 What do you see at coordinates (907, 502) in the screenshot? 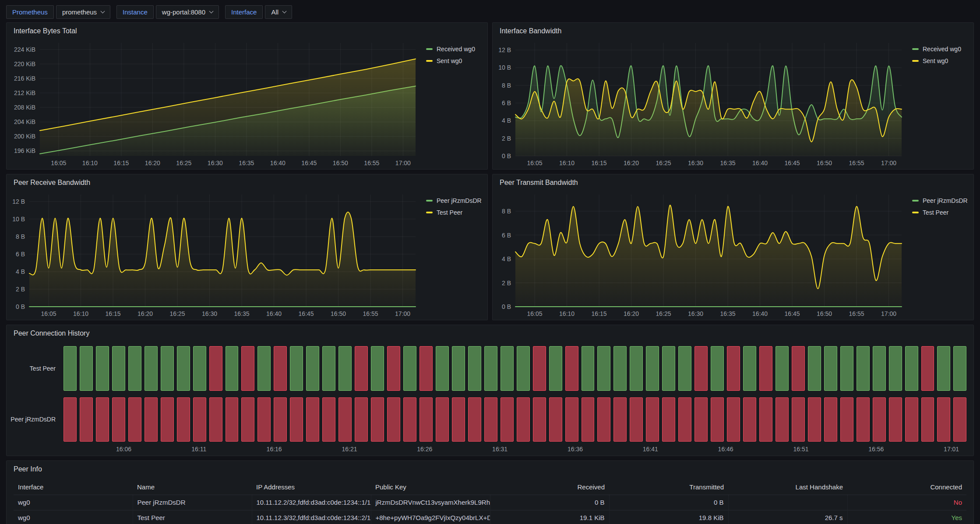
I see `cell-connected: No` at bounding box center [907, 502].